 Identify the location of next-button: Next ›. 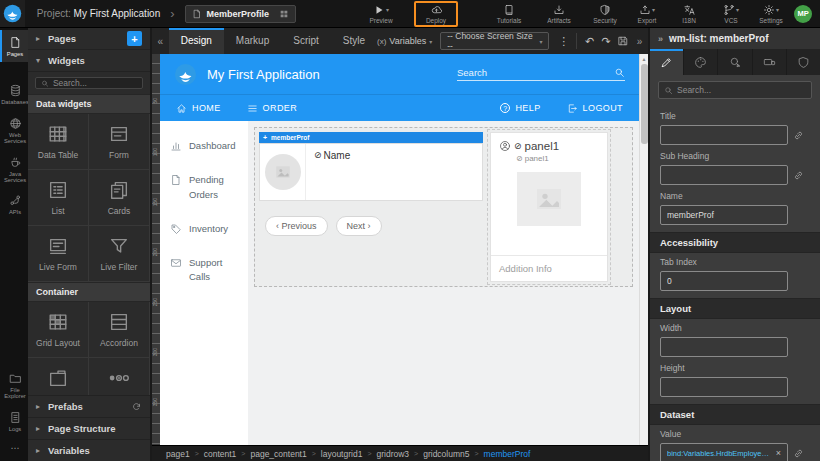
(359, 226).